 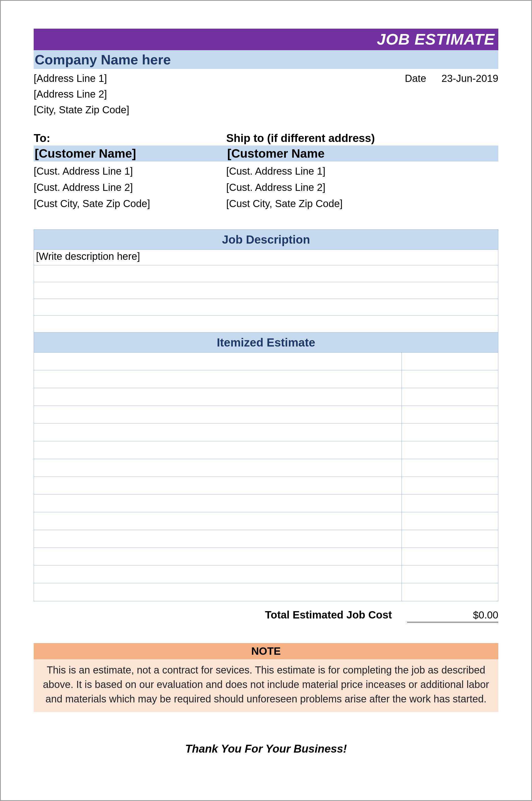 What do you see at coordinates (266, 110) in the screenshot?
I see `company-city-state-zip: [City, State Zip Code]` at bounding box center [266, 110].